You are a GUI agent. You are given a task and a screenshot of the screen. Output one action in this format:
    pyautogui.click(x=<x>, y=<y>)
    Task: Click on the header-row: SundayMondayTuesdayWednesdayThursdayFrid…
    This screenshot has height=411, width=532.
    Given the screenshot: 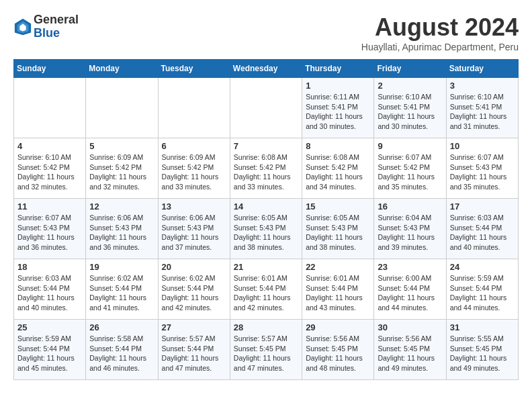 What is the action you would take?
    pyautogui.click(x=266, y=68)
    